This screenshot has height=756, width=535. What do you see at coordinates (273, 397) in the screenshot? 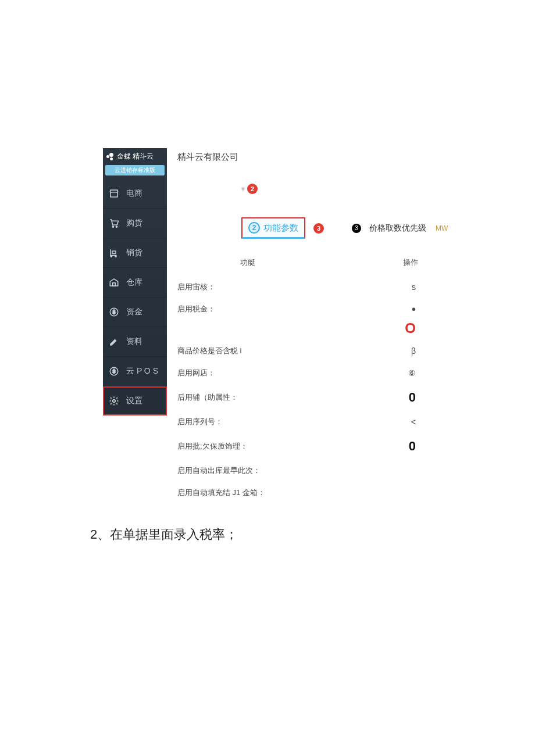
I see `setting-label: 后用辅（助属性：` at bounding box center [273, 397].